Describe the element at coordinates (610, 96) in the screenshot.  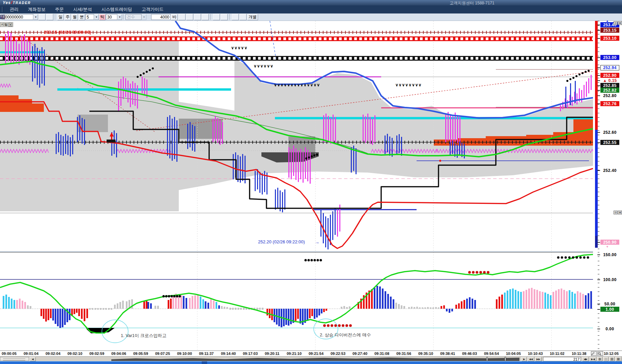
I see `price-label: 252.80` at that location.